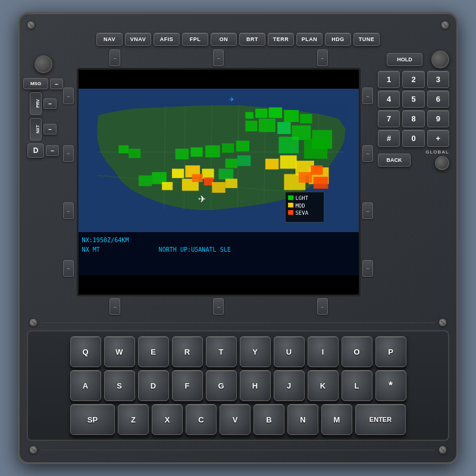  Describe the element at coordinates (302, 198) in the screenshot. I see `svg-text: LGHT` at that location.